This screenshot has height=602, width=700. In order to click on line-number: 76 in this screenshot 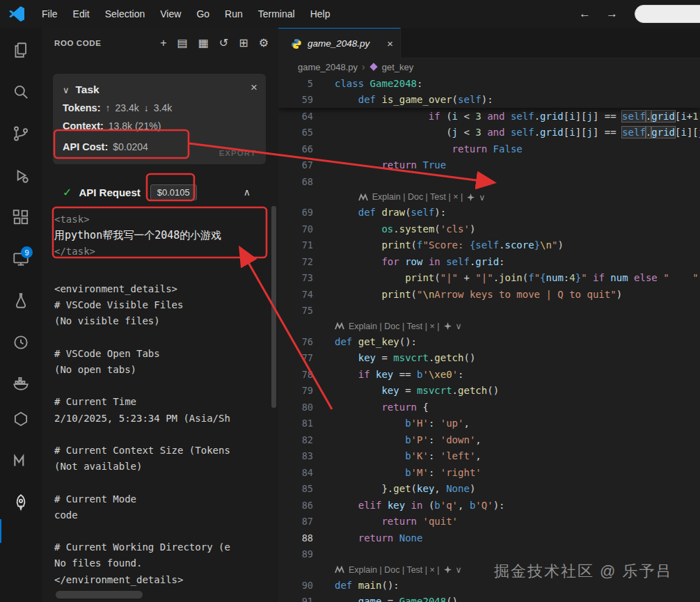, I will do `click(296, 342)`.